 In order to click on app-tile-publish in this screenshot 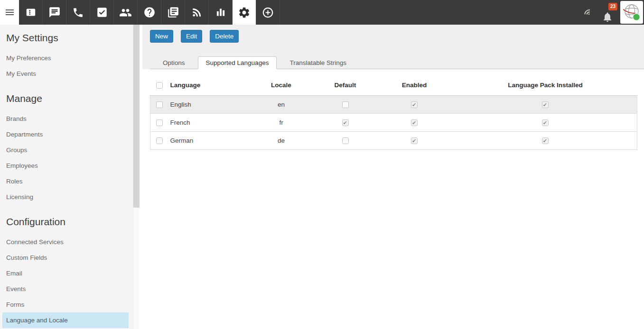, I will do `click(173, 12)`.